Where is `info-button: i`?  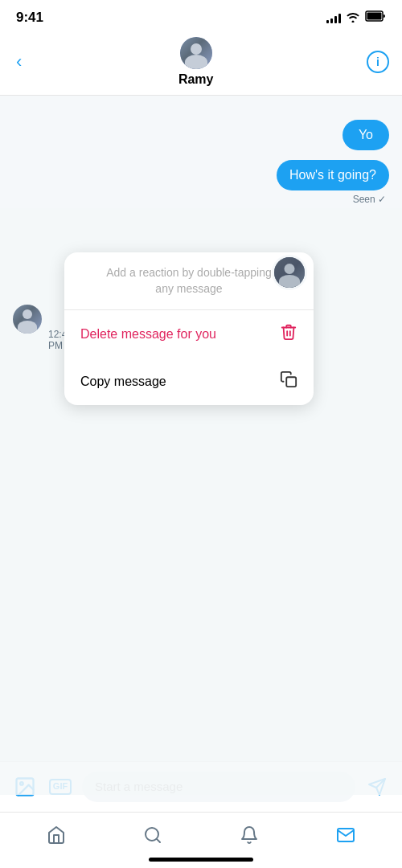
info-button: i is located at coordinates (378, 62).